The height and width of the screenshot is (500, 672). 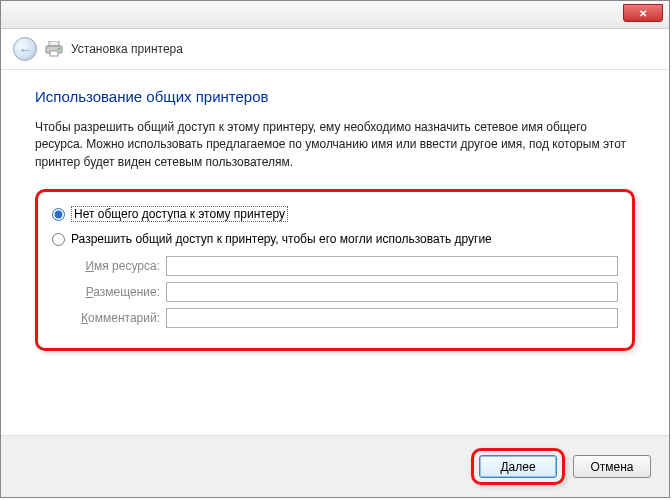 What do you see at coordinates (127, 49) in the screenshot?
I see `header-title: Установка принтера` at bounding box center [127, 49].